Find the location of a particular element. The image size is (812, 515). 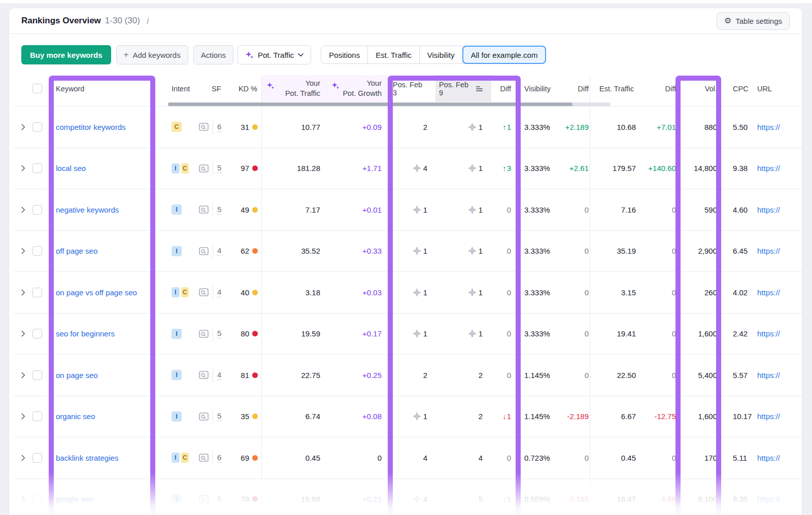

column-header-diff3: Diff is located at coordinates (657, 88).